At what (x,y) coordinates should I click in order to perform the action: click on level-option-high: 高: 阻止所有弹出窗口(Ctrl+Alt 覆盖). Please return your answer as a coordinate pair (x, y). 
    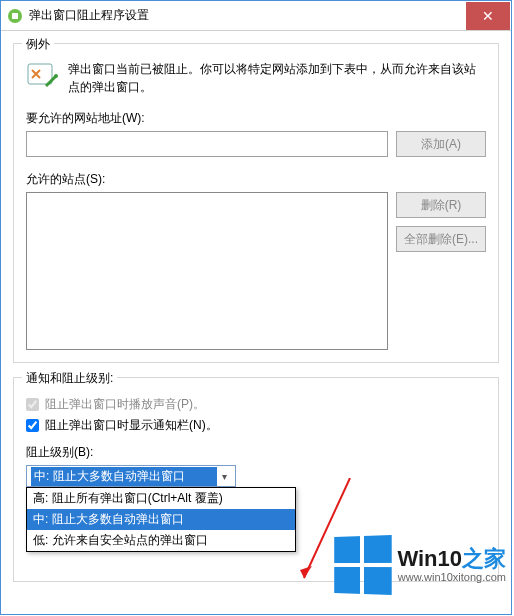
    Looking at the image, I should click on (161, 498).